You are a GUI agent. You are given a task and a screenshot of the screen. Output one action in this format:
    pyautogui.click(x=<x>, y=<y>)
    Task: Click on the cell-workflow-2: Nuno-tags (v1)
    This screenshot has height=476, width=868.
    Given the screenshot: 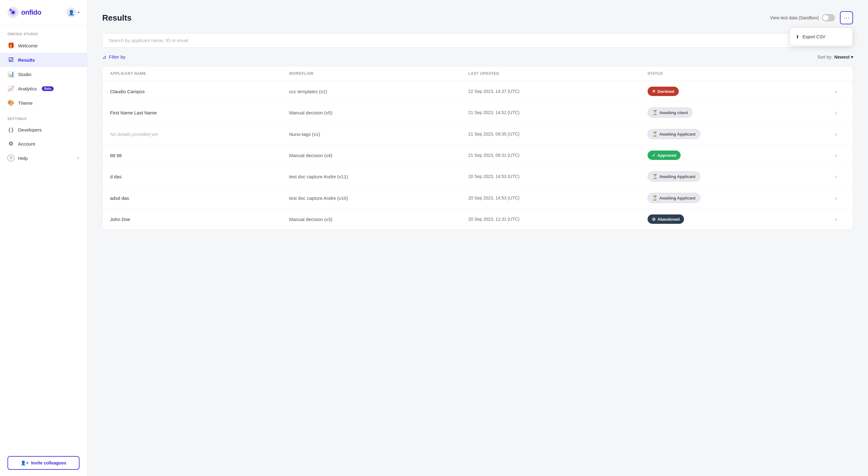 What is the action you would take?
    pyautogui.click(x=379, y=134)
    